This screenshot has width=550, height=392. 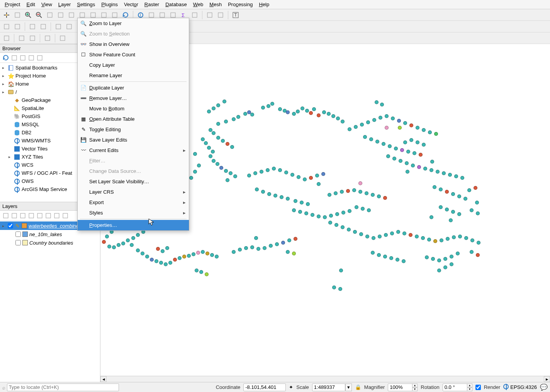 What do you see at coordinates (65, 216) in the screenshot?
I see `remove-icon` at bounding box center [65, 216].